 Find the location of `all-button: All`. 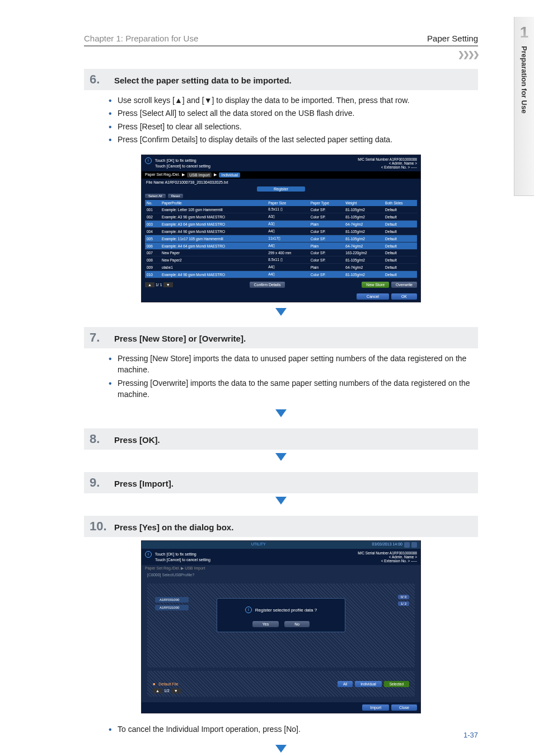

all-button: All is located at coordinates (345, 684).